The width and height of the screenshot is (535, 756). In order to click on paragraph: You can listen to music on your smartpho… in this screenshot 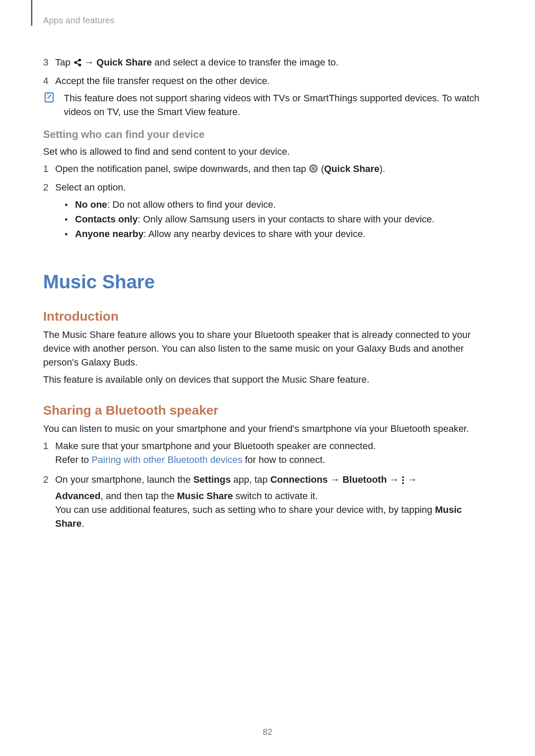, I will do `click(267, 429)`.